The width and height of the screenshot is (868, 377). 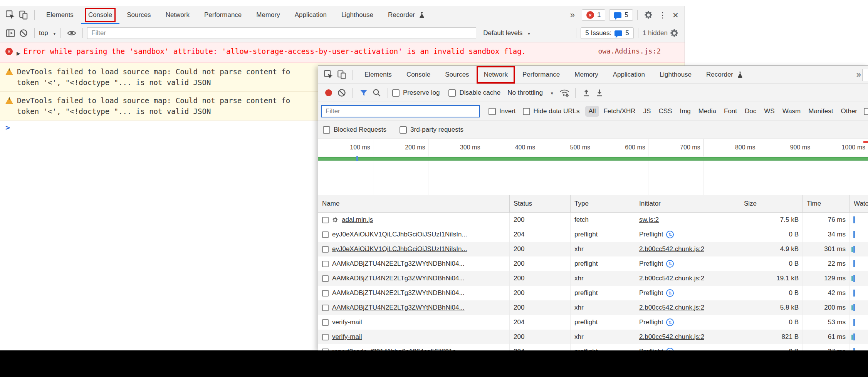 What do you see at coordinates (630, 51) in the screenshot?
I see `error-source-link: owa.Addins.js:2` at bounding box center [630, 51].